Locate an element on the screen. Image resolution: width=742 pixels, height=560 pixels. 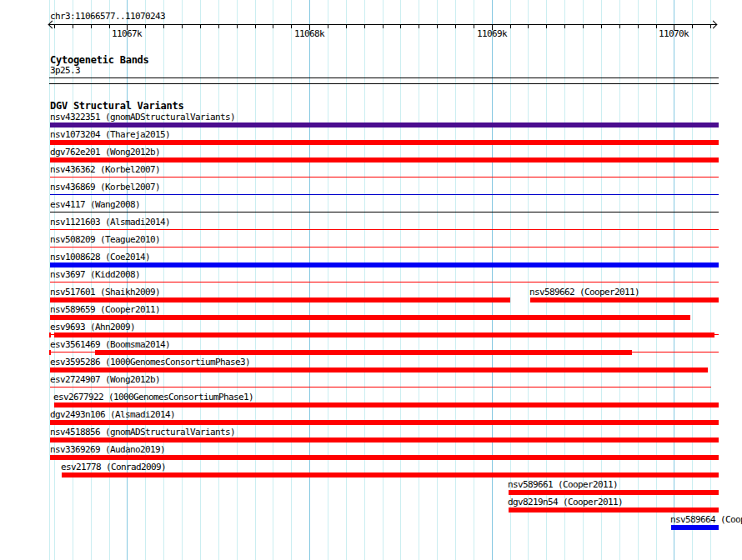
variant-label: nsv436362 (Korbel2007) is located at coordinates (105, 170).